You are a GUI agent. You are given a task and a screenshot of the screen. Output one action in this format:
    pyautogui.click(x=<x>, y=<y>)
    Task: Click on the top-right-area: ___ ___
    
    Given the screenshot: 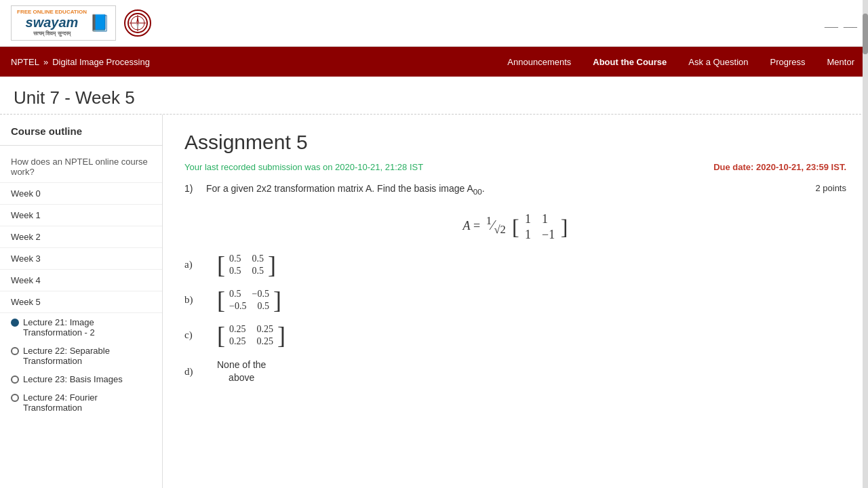 What is the action you would take?
    pyautogui.click(x=841, y=23)
    